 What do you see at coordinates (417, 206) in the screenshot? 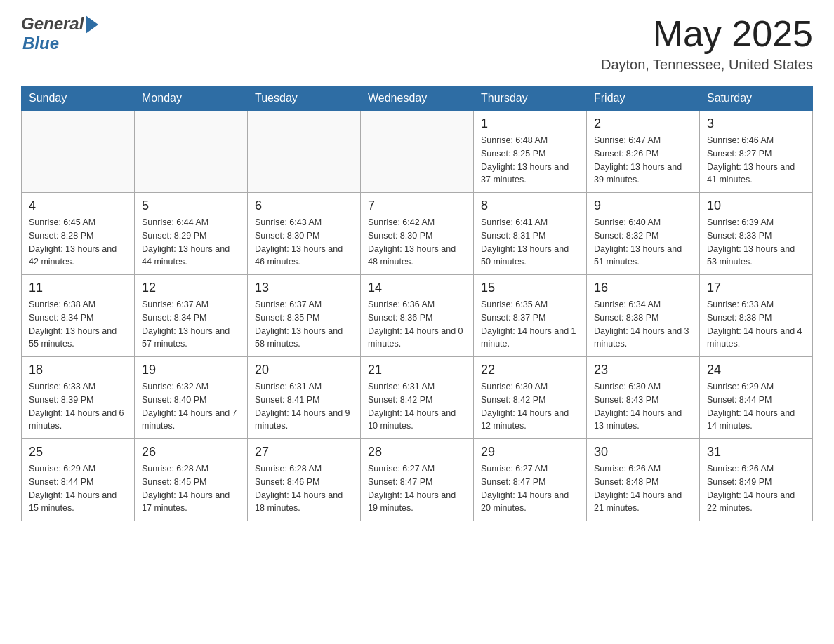
I see `day-number: 7` at bounding box center [417, 206].